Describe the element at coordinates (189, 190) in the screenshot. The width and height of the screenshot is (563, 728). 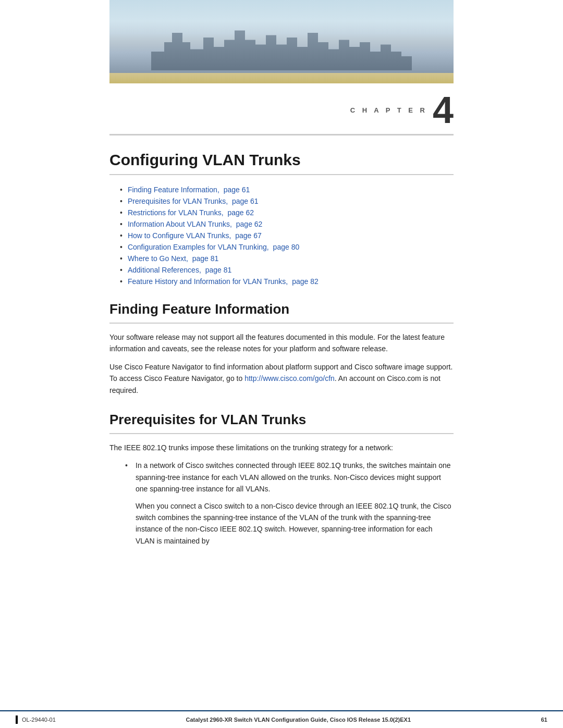
I see `toc-link-1: Finding Feature Information, page 61` at that location.